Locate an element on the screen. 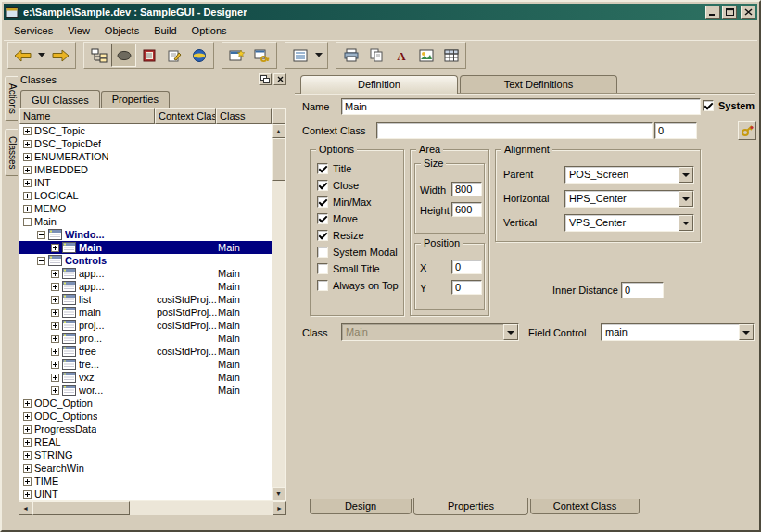 The image size is (761, 532). panel-close-button is located at coordinates (280, 80).